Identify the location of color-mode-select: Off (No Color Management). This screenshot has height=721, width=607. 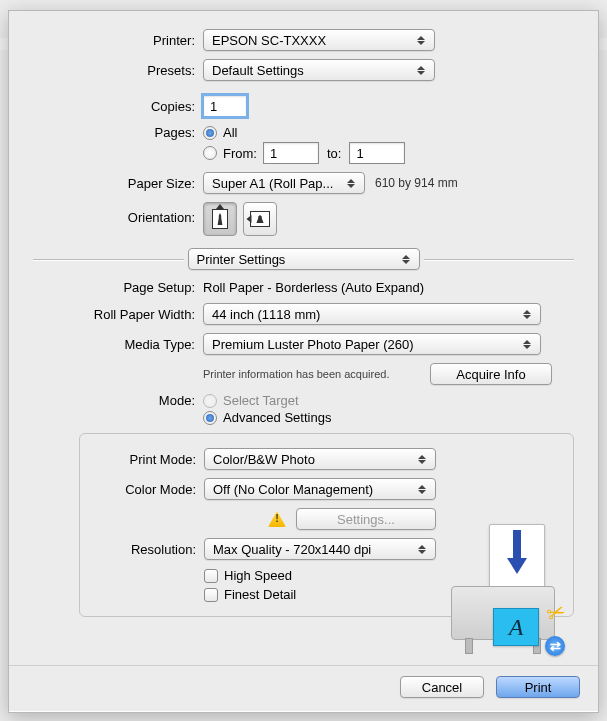
(320, 489).